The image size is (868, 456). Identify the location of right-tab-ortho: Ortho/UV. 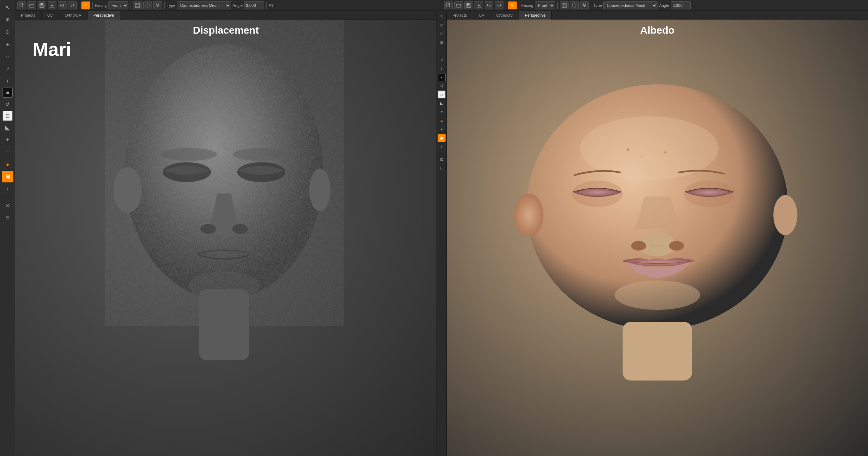
(505, 15).